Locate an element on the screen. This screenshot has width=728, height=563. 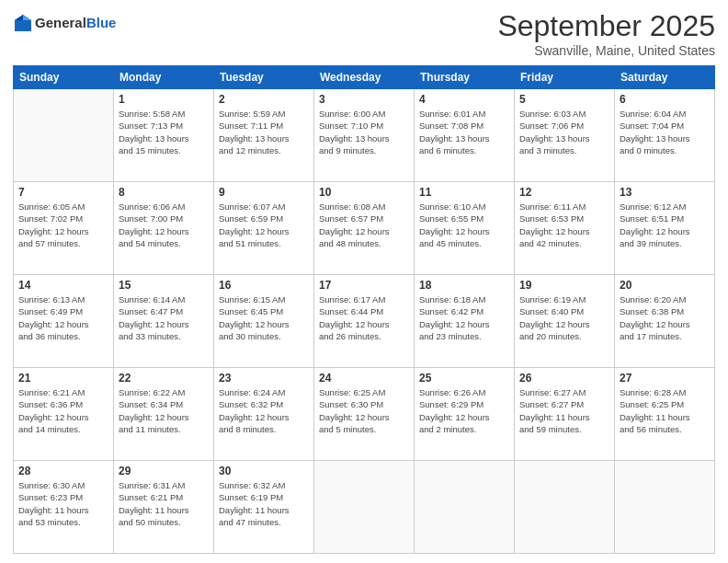
day-number: 23 is located at coordinates (264, 378).